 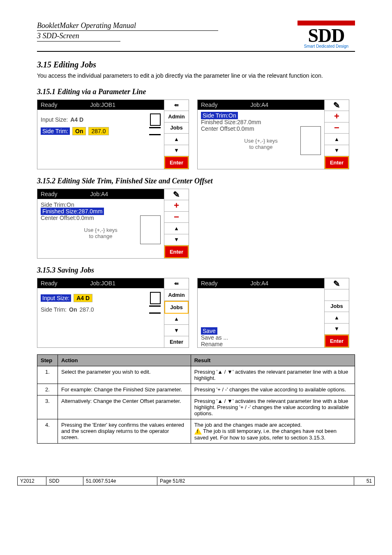 What do you see at coordinates (125, 360) in the screenshot?
I see `col-action: Action` at bounding box center [125, 360].